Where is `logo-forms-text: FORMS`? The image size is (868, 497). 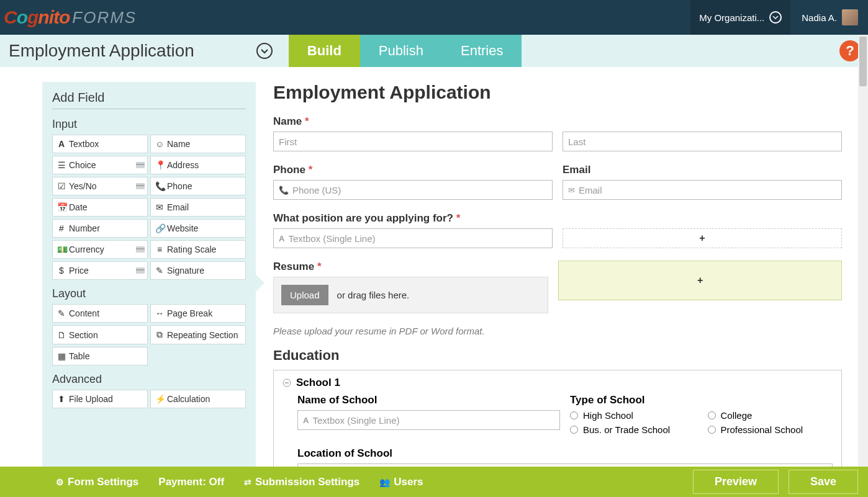 logo-forms-text: FORMS is located at coordinates (104, 17).